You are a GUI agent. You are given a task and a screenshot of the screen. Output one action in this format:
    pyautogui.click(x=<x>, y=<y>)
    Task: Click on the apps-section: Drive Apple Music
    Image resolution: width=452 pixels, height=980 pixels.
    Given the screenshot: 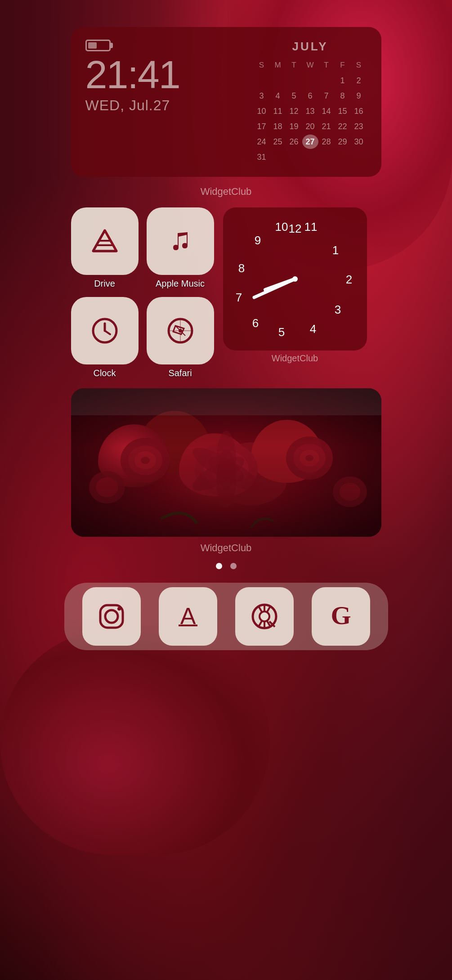 What is the action you would take?
    pyautogui.click(x=226, y=293)
    